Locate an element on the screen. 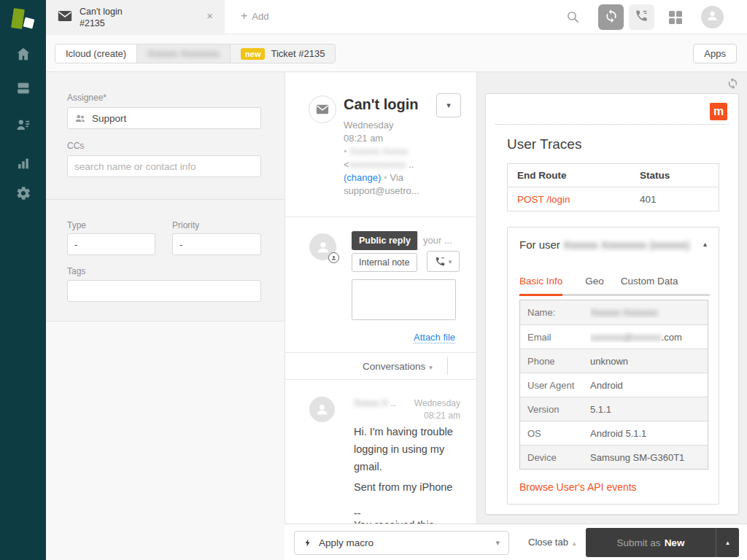 The height and width of the screenshot is (560, 747). message-line: You received this is located at coordinates (409, 520).